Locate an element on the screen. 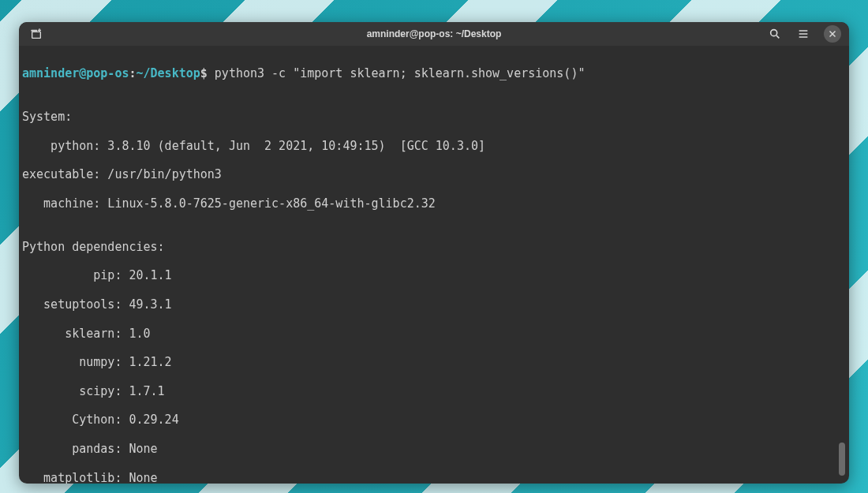 Image resolution: width=868 pixels, height=493 pixels. prompt-colon: : is located at coordinates (133, 73).